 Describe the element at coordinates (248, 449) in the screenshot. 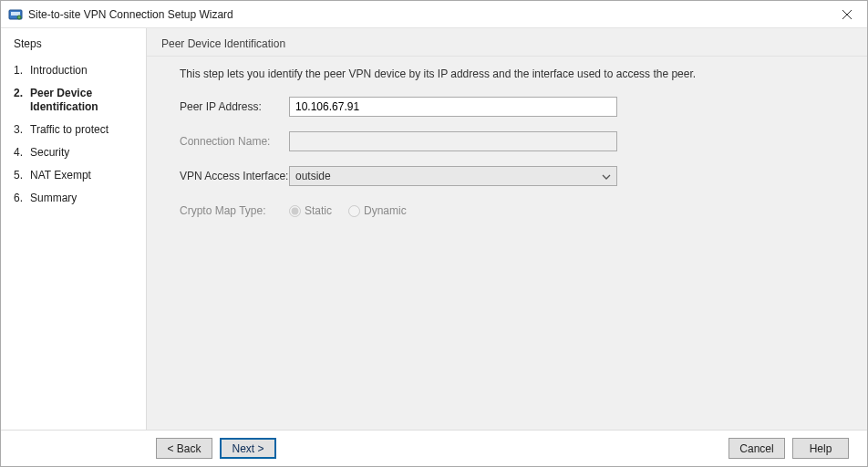

I see `next-button: Next >` at that location.